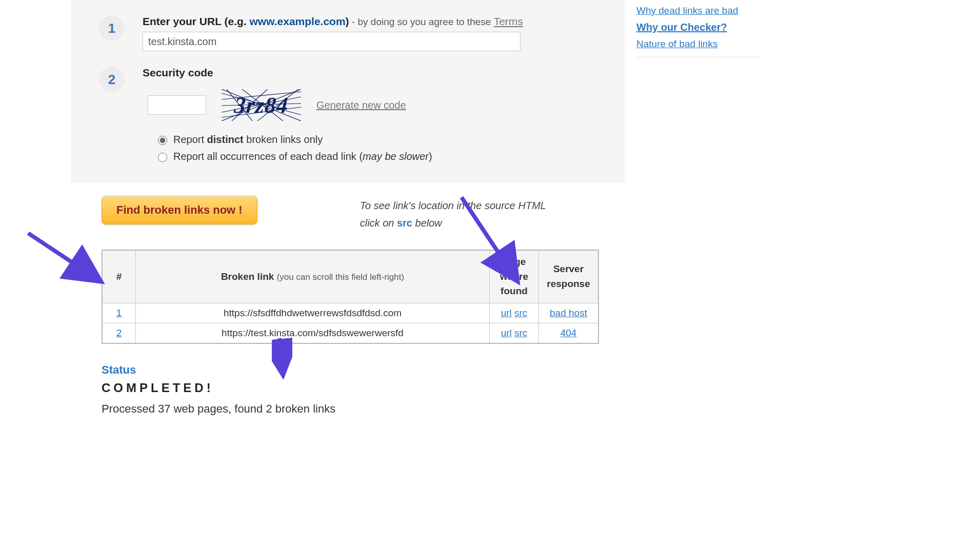  I want to click on th-number: #, so click(119, 277).